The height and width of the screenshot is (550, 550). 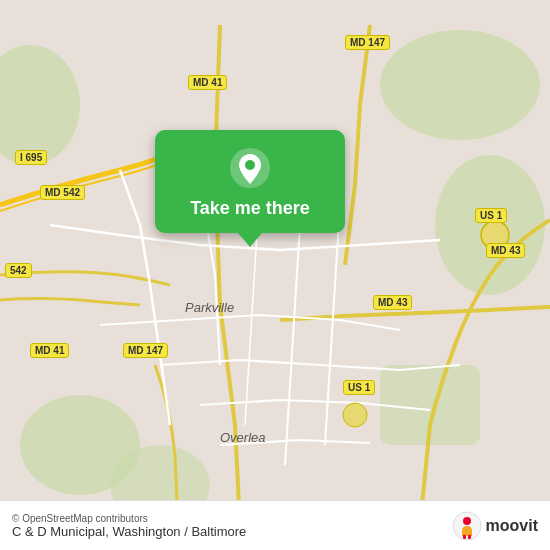 What do you see at coordinates (146, 350) in the screenshot?
I see `road-label-md147-bot: MD 147` at bounding box center [146, 350].